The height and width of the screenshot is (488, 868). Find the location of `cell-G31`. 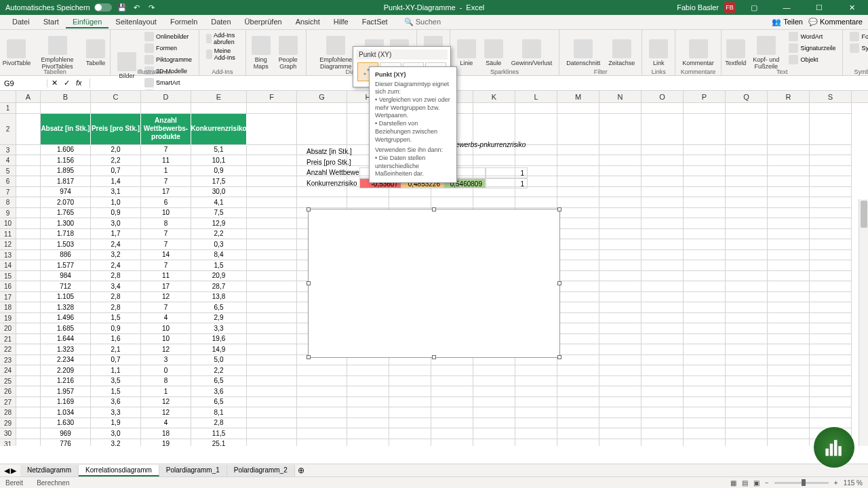

cell-G31 is located at coordinates (322, 443).